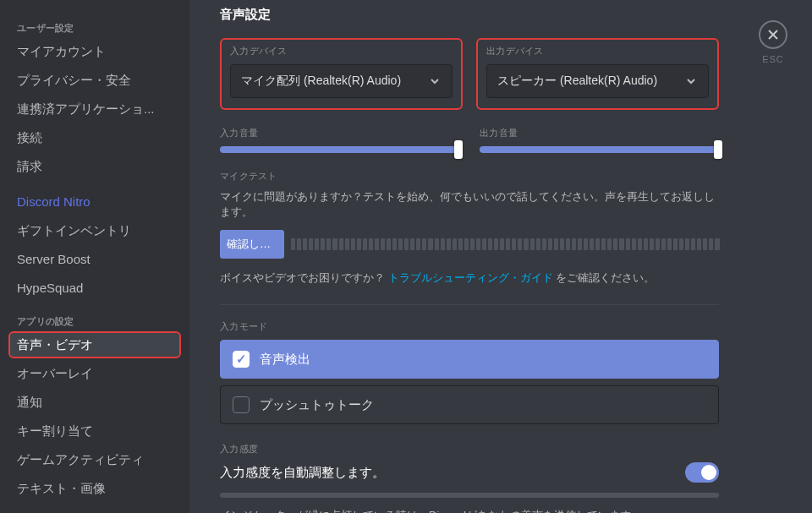 This screenshot has width=812, height=513. I want to click on sidebar-item-billing: 請求, so click(95, 166).